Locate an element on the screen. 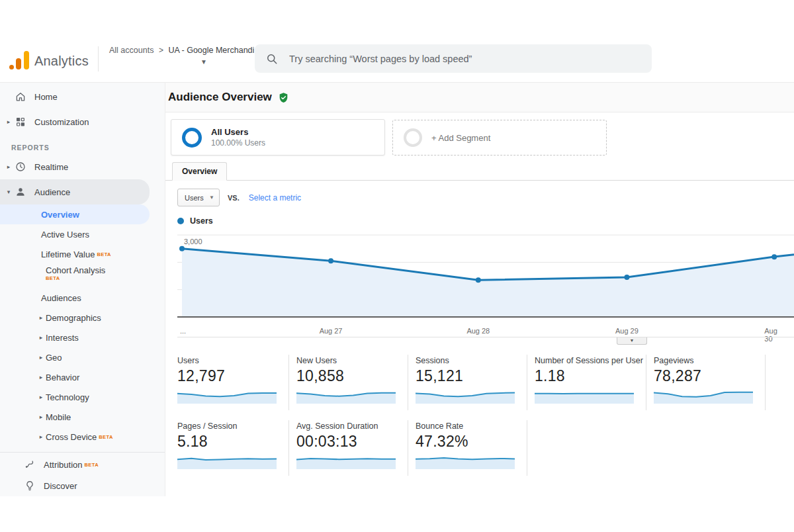 This screenshot has width=794, height=532. brand-name: Analytics is located at coordinates (62, 61).